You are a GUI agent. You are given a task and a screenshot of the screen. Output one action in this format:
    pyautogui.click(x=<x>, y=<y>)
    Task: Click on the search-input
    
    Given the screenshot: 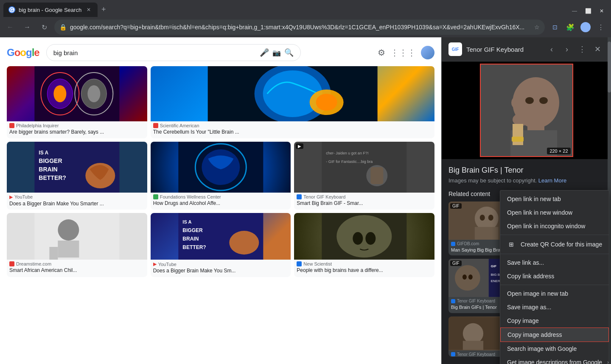 What is the action you would take?
    pyautogui.click(x=155, y=53)
    